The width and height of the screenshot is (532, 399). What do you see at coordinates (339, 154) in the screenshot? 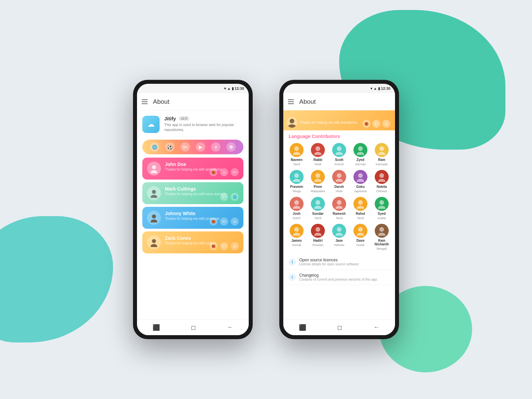
I see `contributor-cell-scott: ScottFrench` at bounding box center [339, 154].